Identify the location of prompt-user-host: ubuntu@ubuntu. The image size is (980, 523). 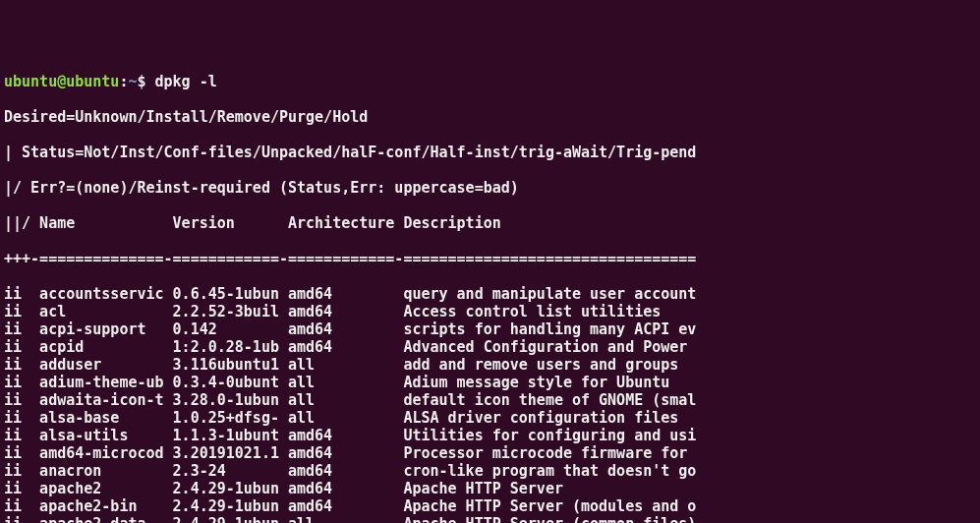
(61, 82).